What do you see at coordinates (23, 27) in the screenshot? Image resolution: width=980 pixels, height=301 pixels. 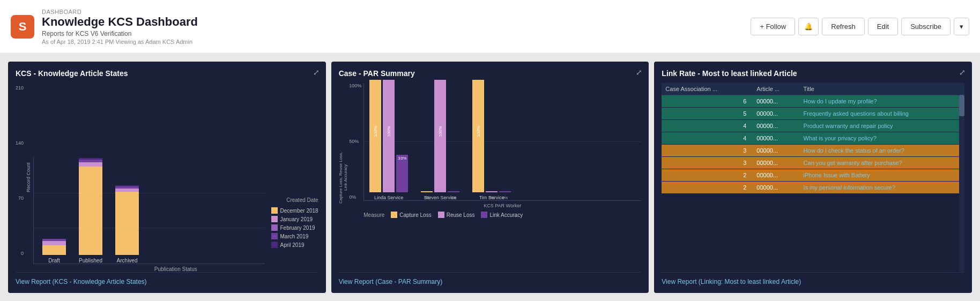 I see `app-logo: S` at bounding box center [23, 27].